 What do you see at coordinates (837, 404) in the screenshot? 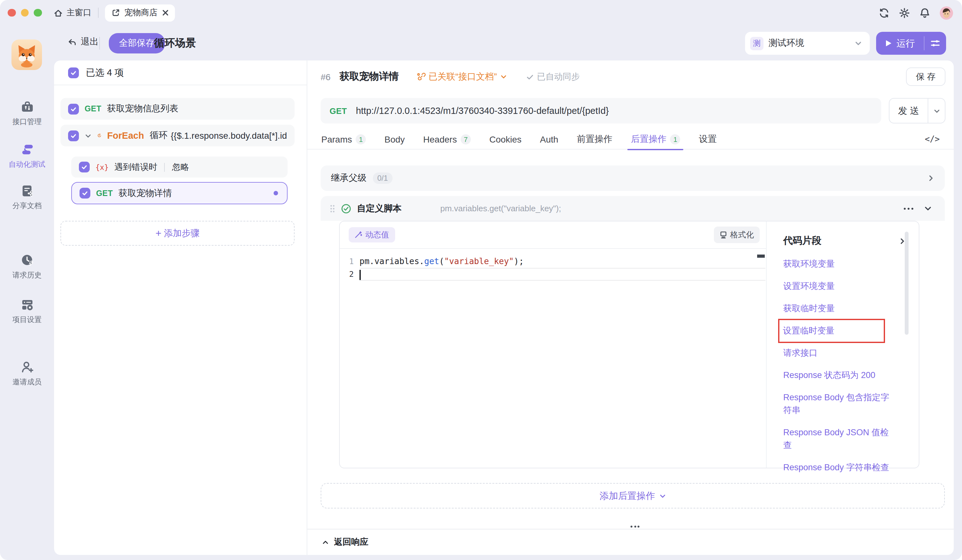
I see `snippet-response-body-contains: Response Body 包含指定字符串` at bounding box center [837, 404].